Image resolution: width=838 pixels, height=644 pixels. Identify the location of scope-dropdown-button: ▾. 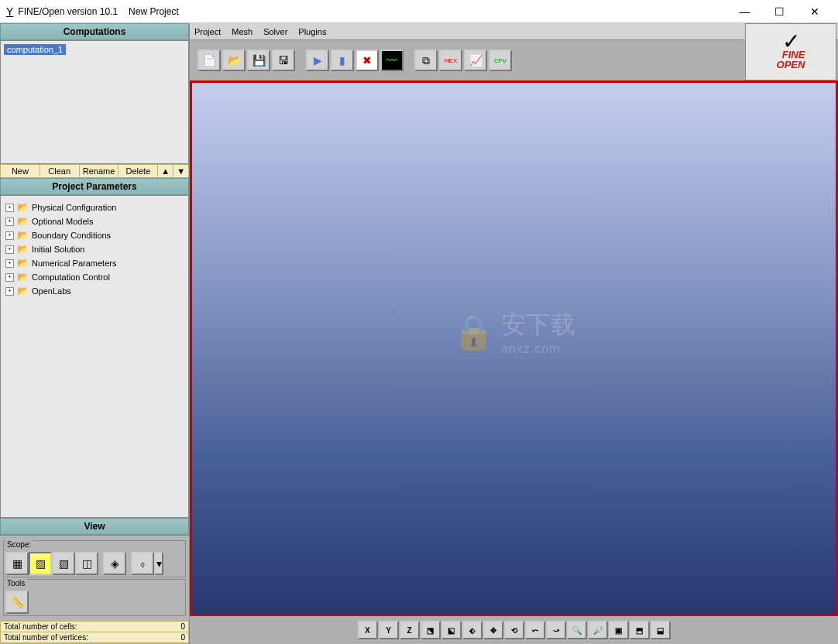
(159, 564).